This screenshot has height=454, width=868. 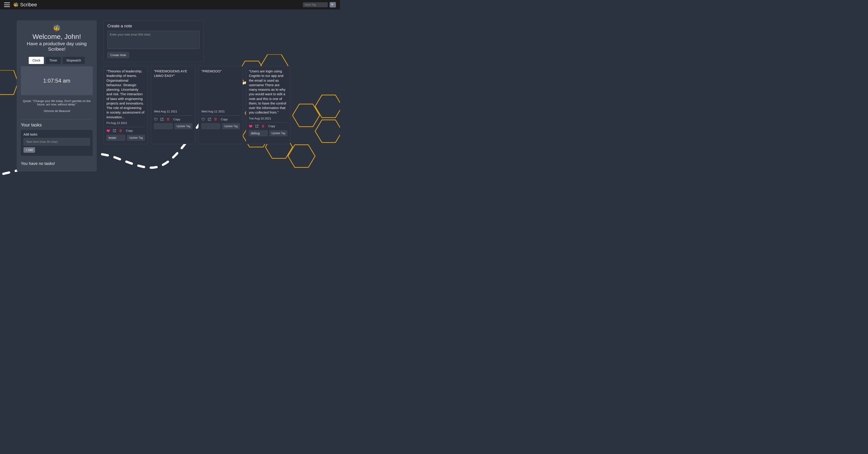 What do you see at coordinates (154, 41) in the screenshot?
I see `create-note-panel: Create a note Create Note` at bounding box center [154, 41].